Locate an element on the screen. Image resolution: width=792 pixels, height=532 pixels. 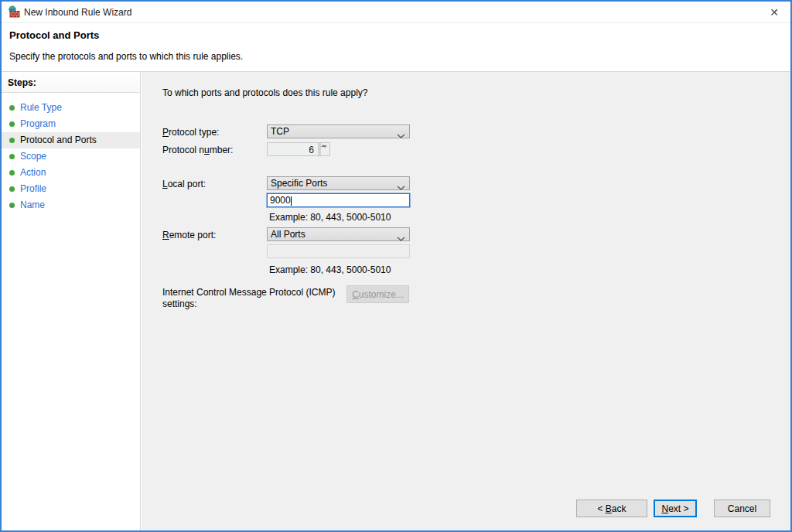
protocol-type-value: TCP is located at coordinates (280, 131).